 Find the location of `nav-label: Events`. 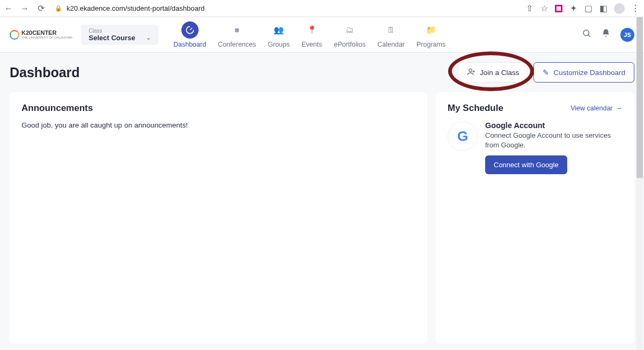

nav-label: Events is located at coordinates (312, 44).